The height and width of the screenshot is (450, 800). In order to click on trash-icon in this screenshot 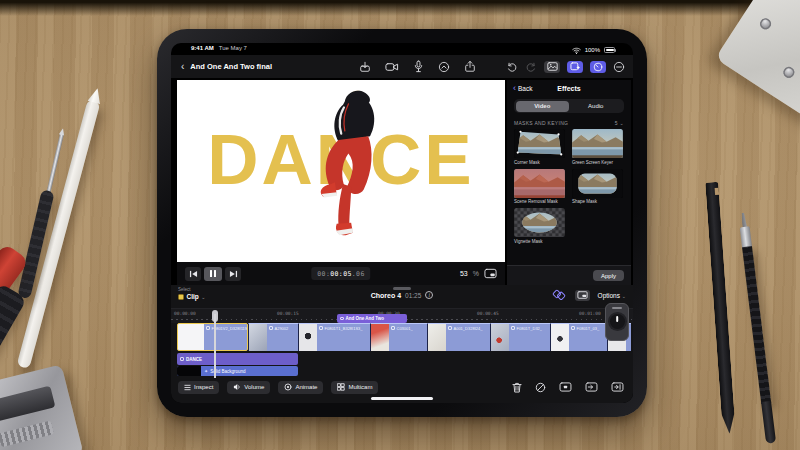, I will do `click(517, 388)`.